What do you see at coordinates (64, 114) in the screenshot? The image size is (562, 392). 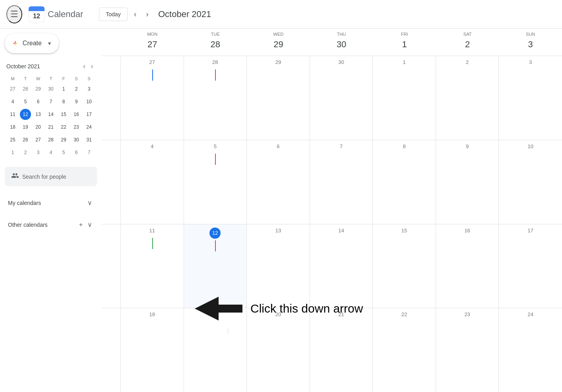 I see `mini-cal-day: 15` at bounding box center [64, 114].